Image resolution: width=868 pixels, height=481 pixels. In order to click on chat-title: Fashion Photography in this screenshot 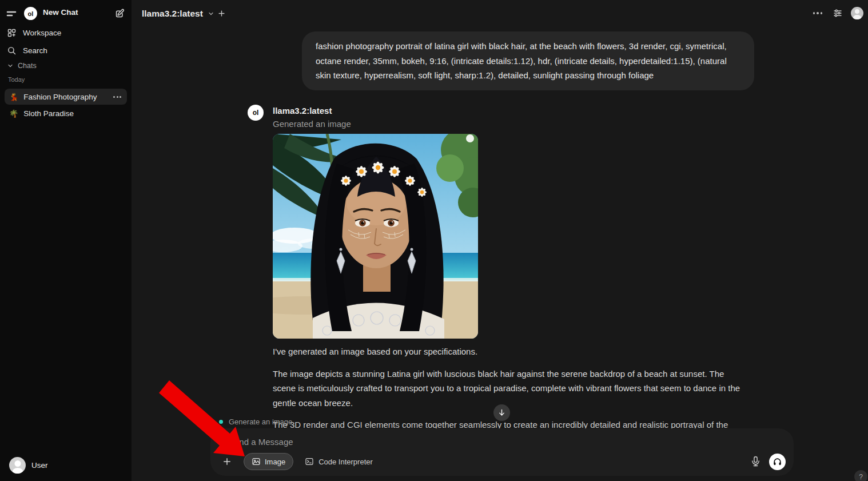, I will do `click(69, 97)`.